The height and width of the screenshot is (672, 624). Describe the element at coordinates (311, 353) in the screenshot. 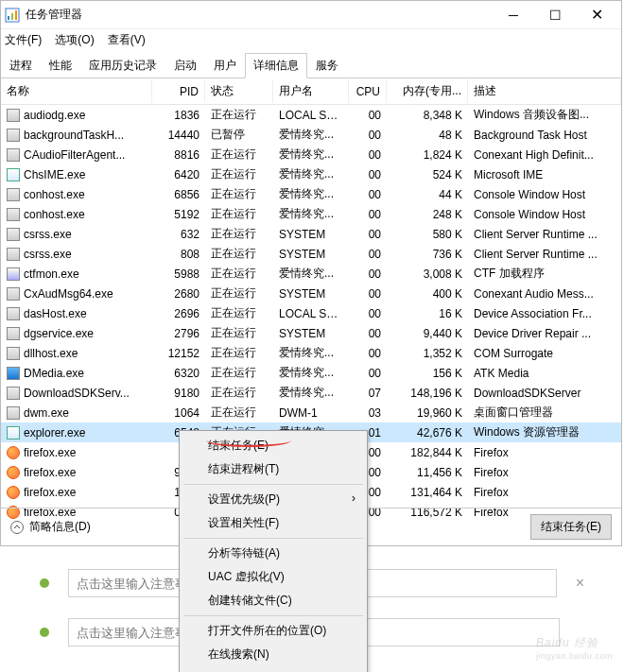

I see `table-row: dllhost.exe12152正在运行爱情终究...001,352 KCOM …` at that location.